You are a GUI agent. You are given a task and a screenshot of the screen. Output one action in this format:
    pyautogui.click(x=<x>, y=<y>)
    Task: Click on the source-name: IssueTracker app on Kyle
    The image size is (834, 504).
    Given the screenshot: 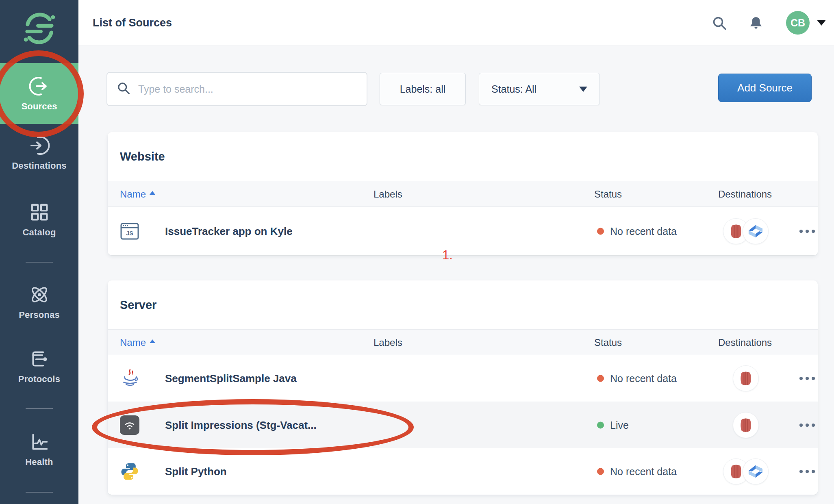 What is the action you would take?
    pyautogui.click(x=229, y=231)
    